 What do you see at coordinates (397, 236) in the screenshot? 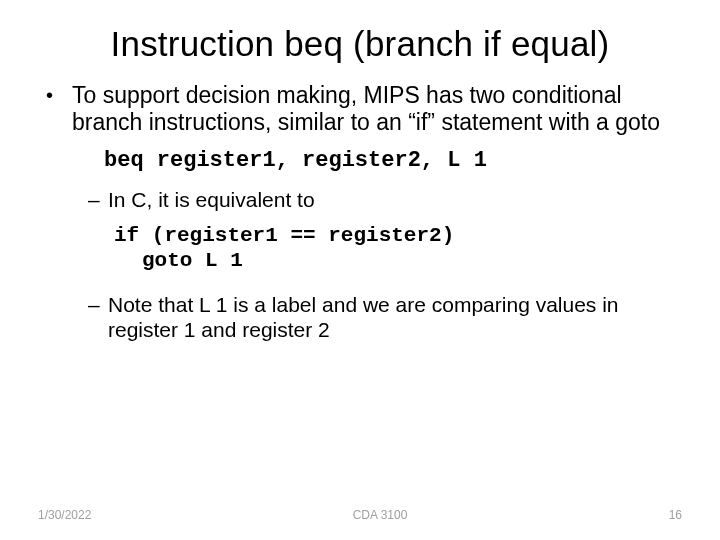
I see `code-line-1: if (register1 == register2)` at bounding box center [397, 236].